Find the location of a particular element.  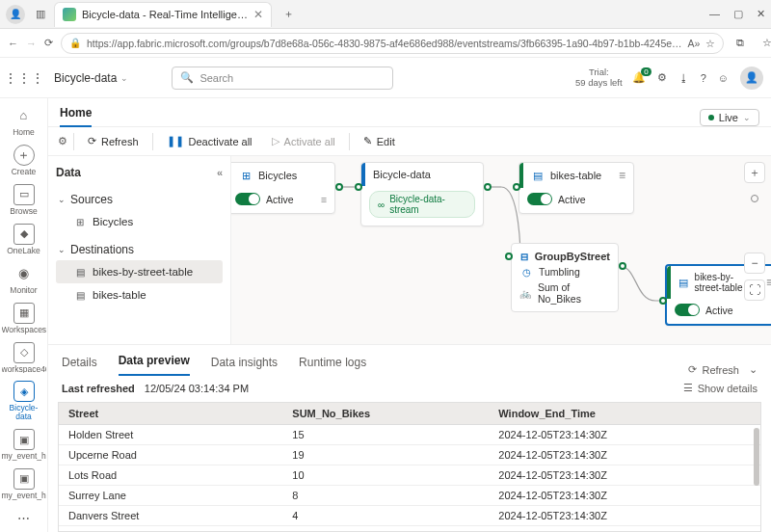

zoom-handle is located at coordinates (755, 199).